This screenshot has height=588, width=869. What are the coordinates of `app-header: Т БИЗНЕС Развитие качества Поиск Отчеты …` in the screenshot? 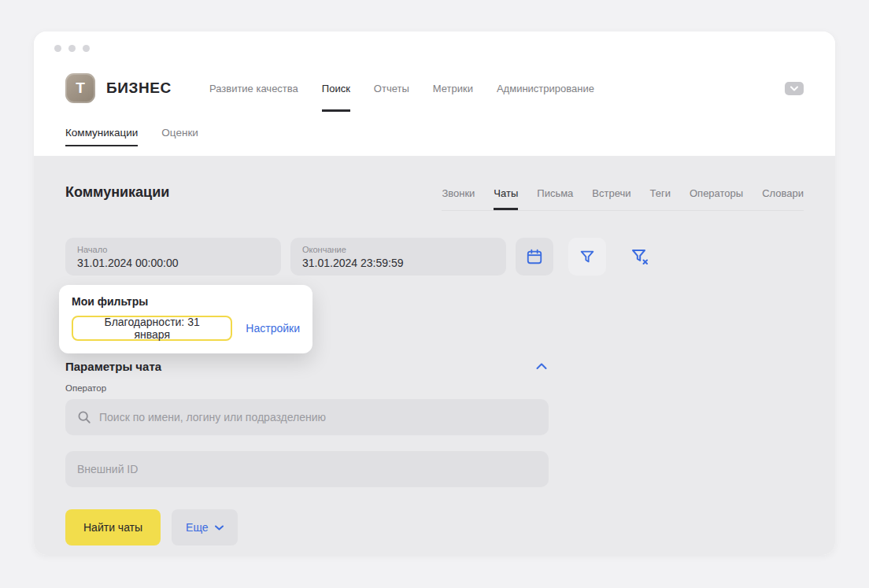 It's located at (434, 88).